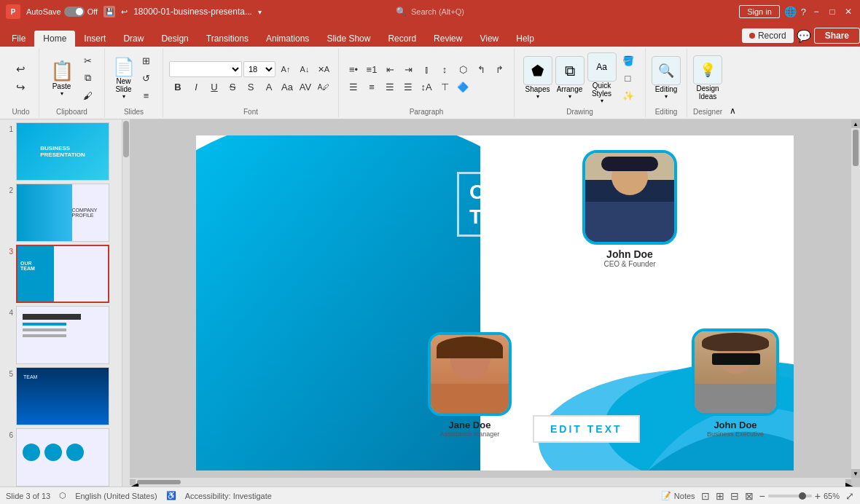 Image resolution: width=860 pixels, height=504 pixels. I want to click on quick-styles-arrow: ▾, so click(602, 101).